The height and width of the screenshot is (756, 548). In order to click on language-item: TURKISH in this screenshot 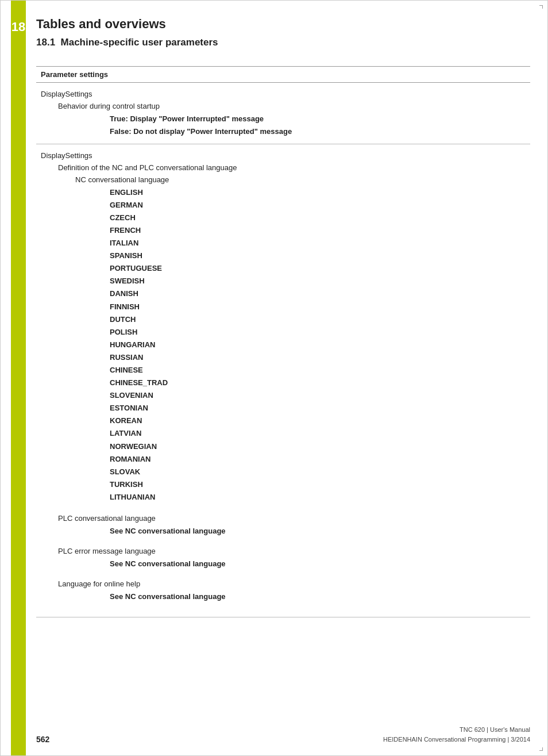, I will do `click(318, 485)`.